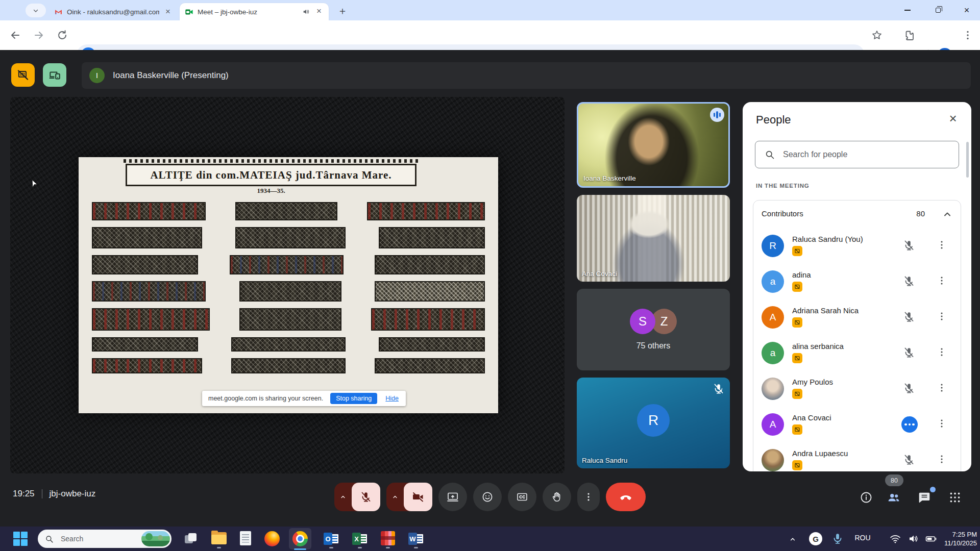 This screenshot has width=980, height=551. What do you see at coordinates (97, 76) in the screenshot?
I see `presenter-avatar: I` at bounding box center [97, 76].